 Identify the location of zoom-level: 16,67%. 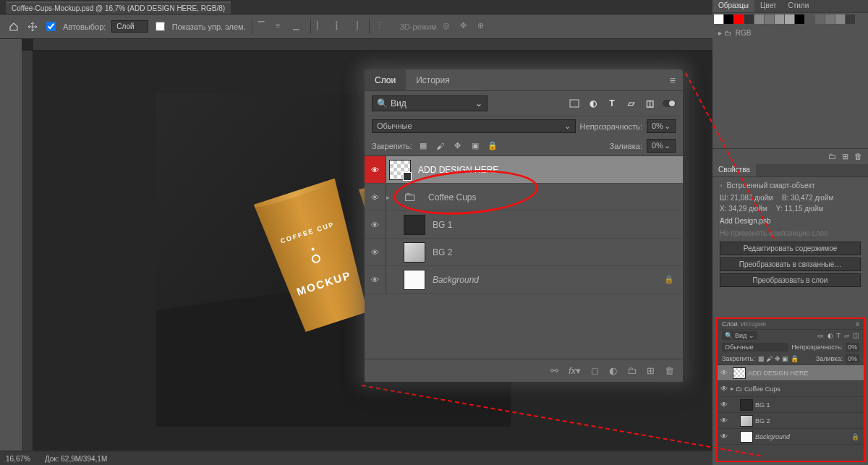
(18, 458).